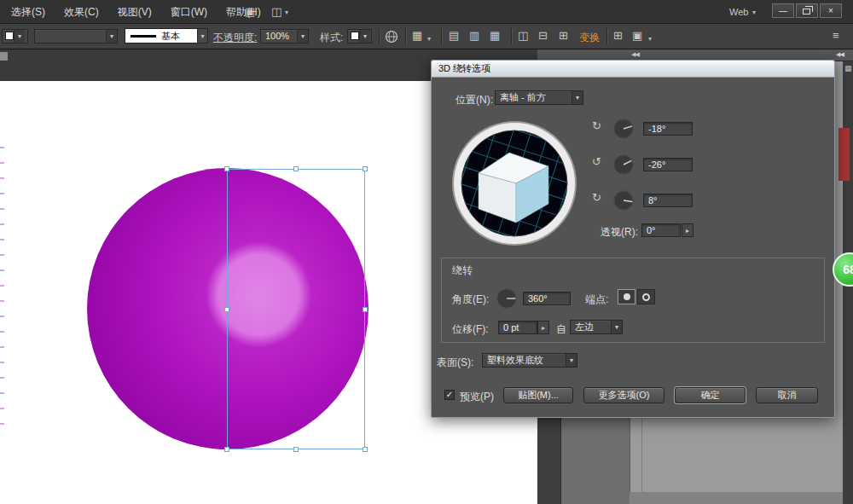 Image resolution: width=853 pixels, height=504 pixels. I want to click on distribute-spacing-icon: ⊞, so click(563, 36).